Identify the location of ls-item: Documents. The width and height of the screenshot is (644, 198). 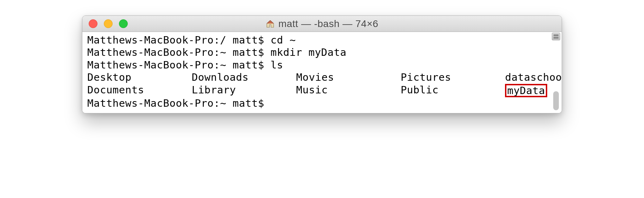
(139, 91).